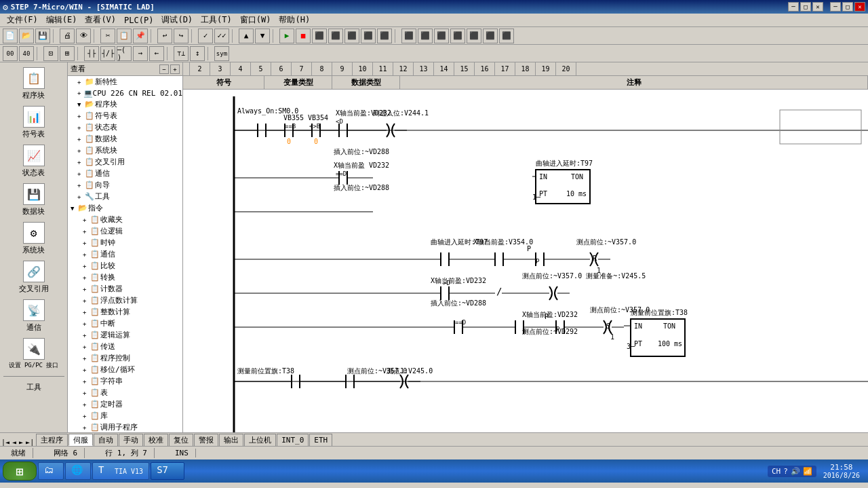 This screenshot has width=868, height=488. I want to click on tab-reset: 复位, so click(181, 440).